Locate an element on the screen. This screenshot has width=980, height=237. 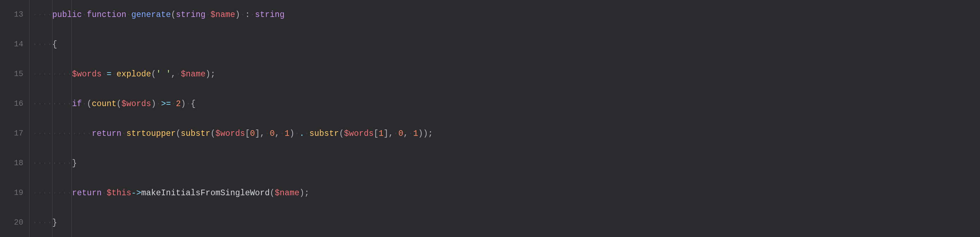
line-number: 20 is located at coordinates (11, 223).